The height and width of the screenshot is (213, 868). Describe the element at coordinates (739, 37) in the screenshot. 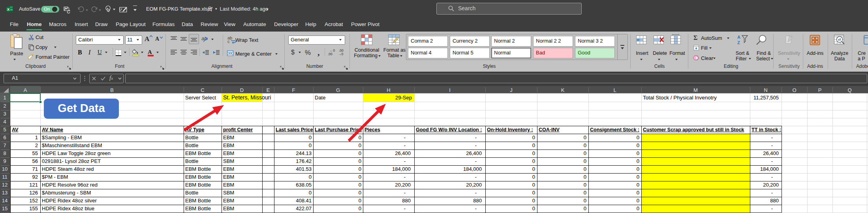

I see `svg-text: A` at that location.